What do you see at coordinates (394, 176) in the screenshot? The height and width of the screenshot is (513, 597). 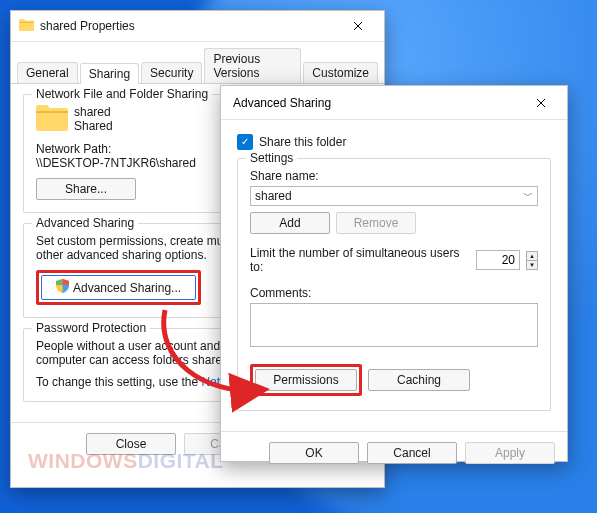 I see `share-name-label: Share name:` at bounding box center [394, 176].